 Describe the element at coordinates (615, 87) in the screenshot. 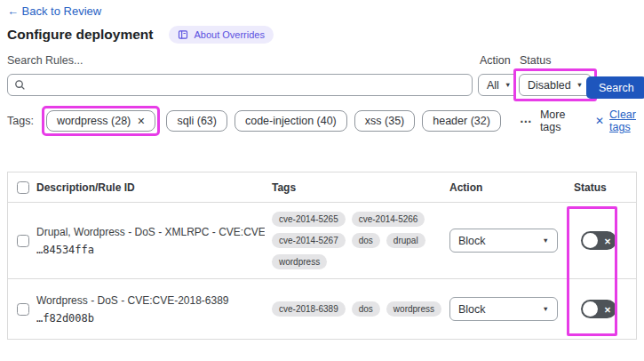

I see `search-button: Search` at that location.